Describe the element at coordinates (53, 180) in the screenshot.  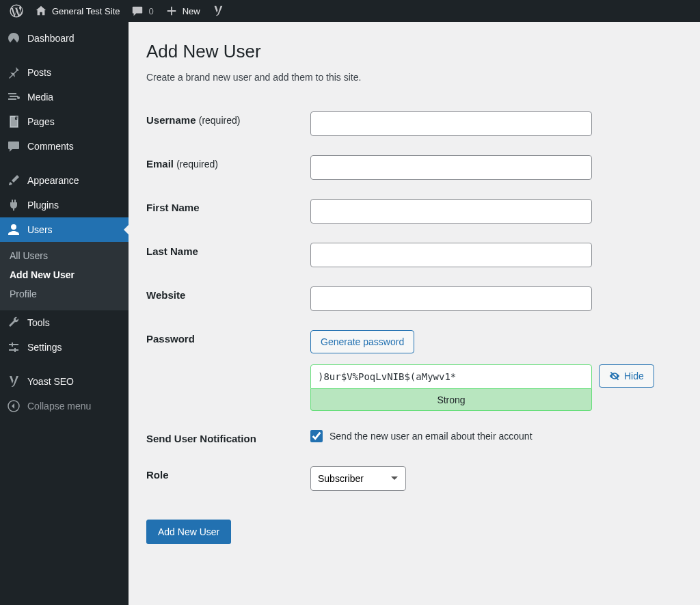
I see `sidebar-item-label: Appearance` at that location.